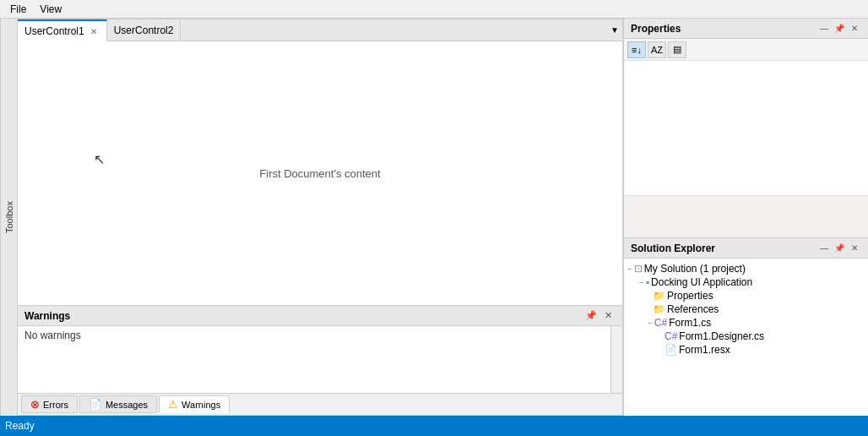 The image size is (868, 436). I want to click on status-bar: Ready, so click(434, 426).